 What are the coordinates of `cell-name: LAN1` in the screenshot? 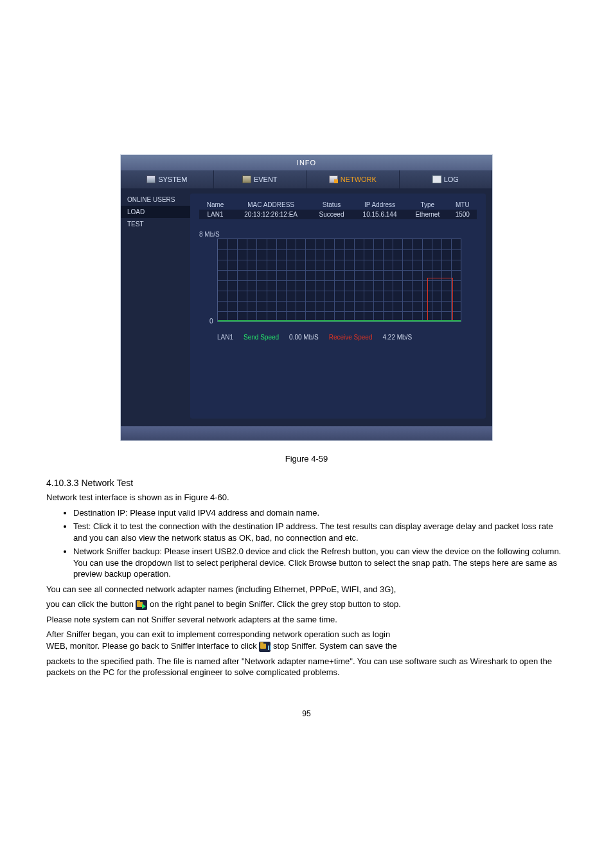 It's located at (215, 215).